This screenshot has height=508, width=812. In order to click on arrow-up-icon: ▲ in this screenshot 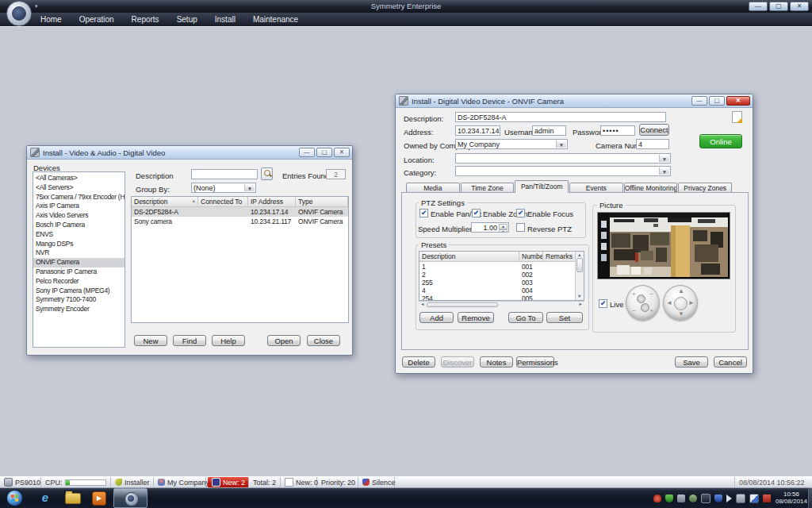, I will do `click(681, 291)`.